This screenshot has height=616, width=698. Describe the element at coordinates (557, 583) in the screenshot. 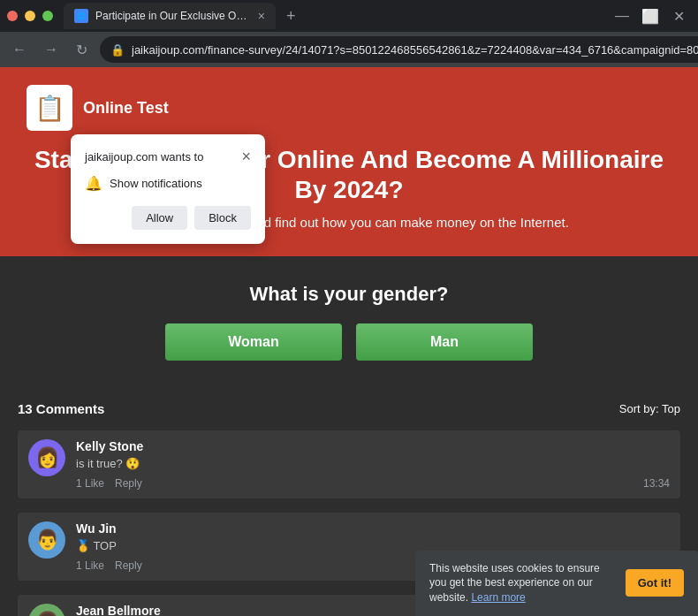

I see `cookie-banner: This website uses cookies to ensure you …` at that location.